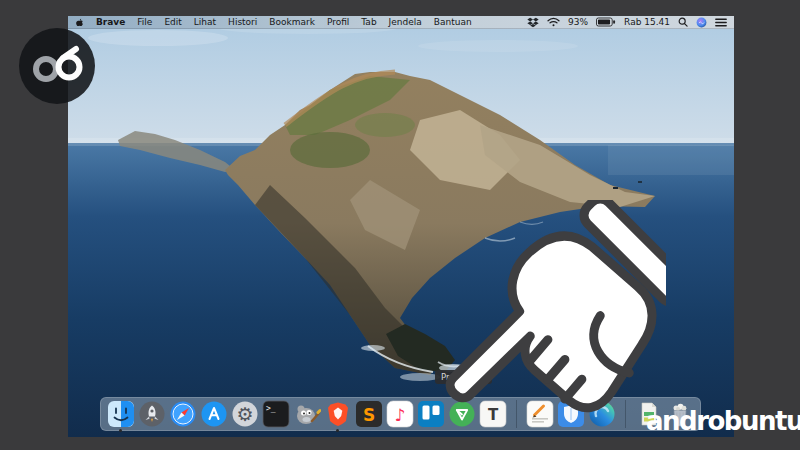  What do you see at coordinates (369, 415) in the screenshot?
I see `svg-text: S` at bounding box center [369, 415].